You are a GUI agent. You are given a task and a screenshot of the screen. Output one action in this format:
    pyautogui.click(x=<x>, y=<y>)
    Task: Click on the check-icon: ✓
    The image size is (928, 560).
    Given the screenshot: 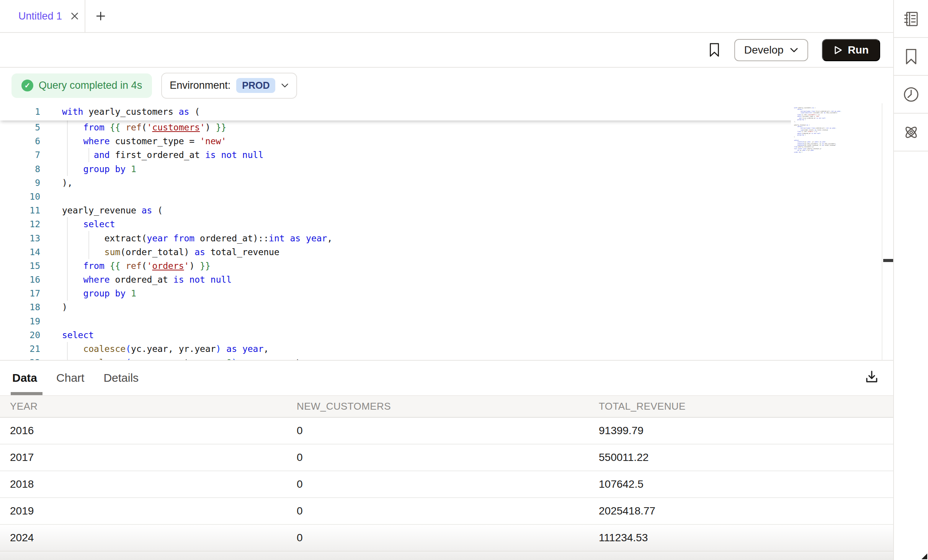 What is the action you would take?
    pyautogui.click(x=28, y=86)
    